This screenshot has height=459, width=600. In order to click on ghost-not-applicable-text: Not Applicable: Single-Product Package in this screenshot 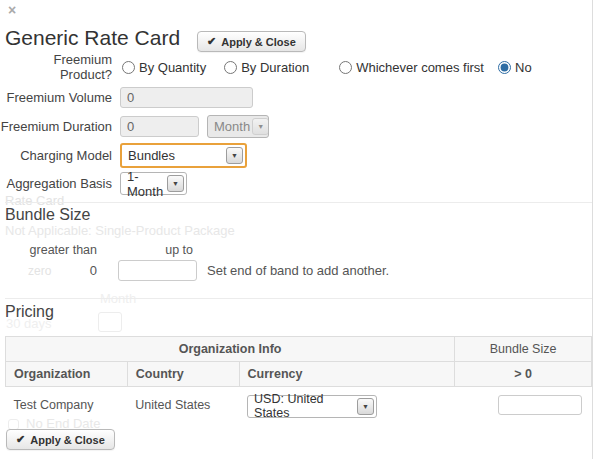, I will do `click(120, 230)`.